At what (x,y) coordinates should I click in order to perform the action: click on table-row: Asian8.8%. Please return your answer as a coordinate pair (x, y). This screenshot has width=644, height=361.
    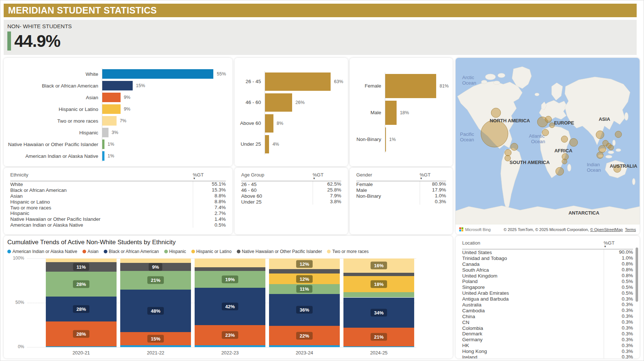
    Looking at the image, I should click on (118, 196).